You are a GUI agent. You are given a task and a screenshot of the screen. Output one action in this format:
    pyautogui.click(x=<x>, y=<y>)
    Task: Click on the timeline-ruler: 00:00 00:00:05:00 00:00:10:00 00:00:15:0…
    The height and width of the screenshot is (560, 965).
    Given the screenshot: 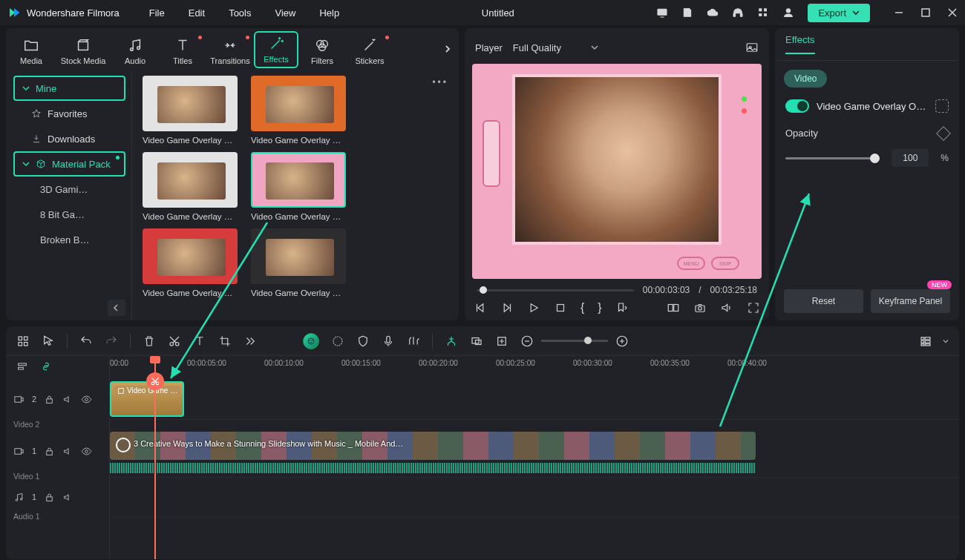 What is the action you would take?
    pyautogui.click(x=534, y=367)
    